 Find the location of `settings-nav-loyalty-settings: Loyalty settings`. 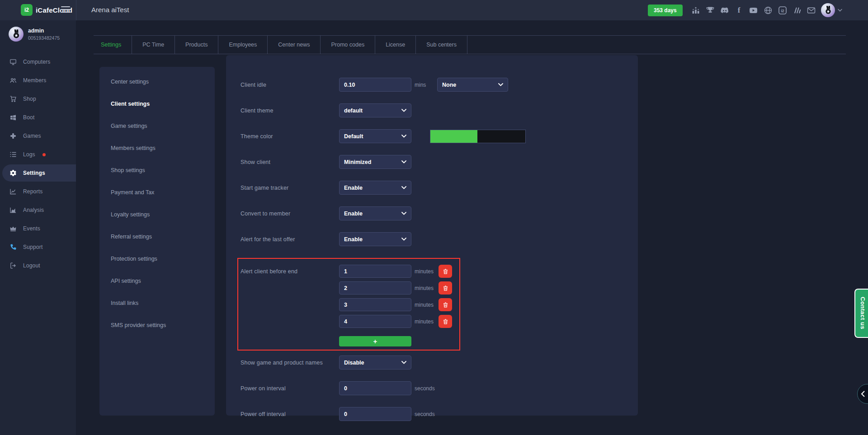

settings-nav-loyalty-settings: Loyalty settings is located at coordinates (157, 214).